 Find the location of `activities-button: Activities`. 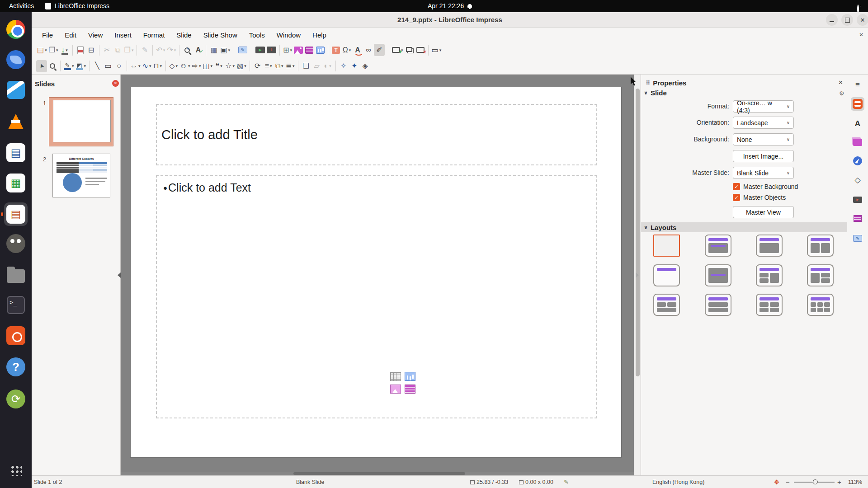

activities-button: Activities is located at coordinates (22, 6).